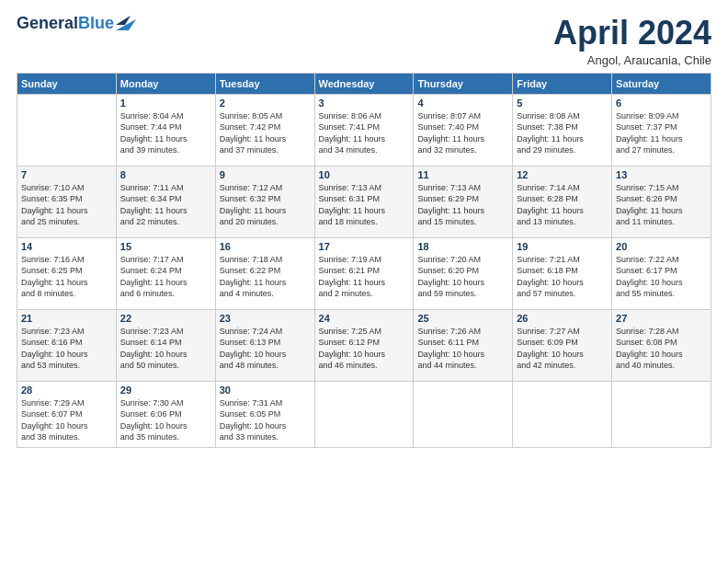 Image resolution: width=728 pixels, height=563 pixels. I want to click on cell-info: Sunrise: 7:20 AMSunset: 6:20 PMDaylight:…, so click(463, 277).